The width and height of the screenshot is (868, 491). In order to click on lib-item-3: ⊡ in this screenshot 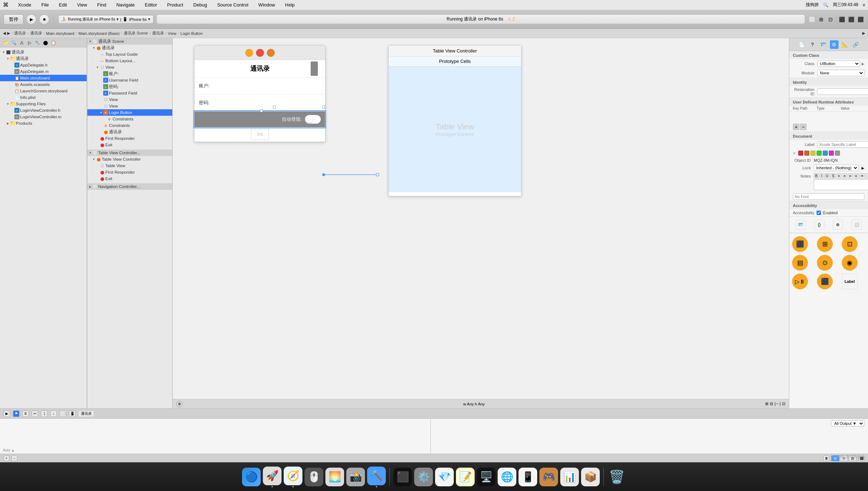, I will do `click(850, 244)`.